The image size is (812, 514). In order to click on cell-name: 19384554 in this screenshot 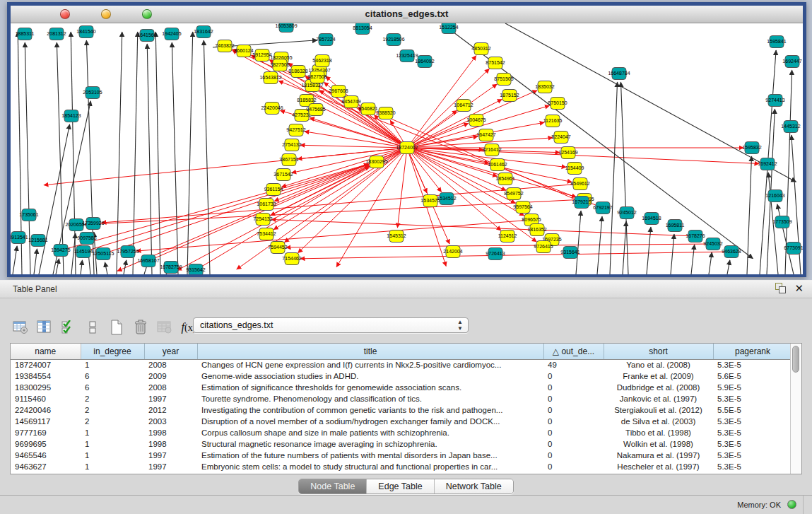, I will do `click(45, 376)`.